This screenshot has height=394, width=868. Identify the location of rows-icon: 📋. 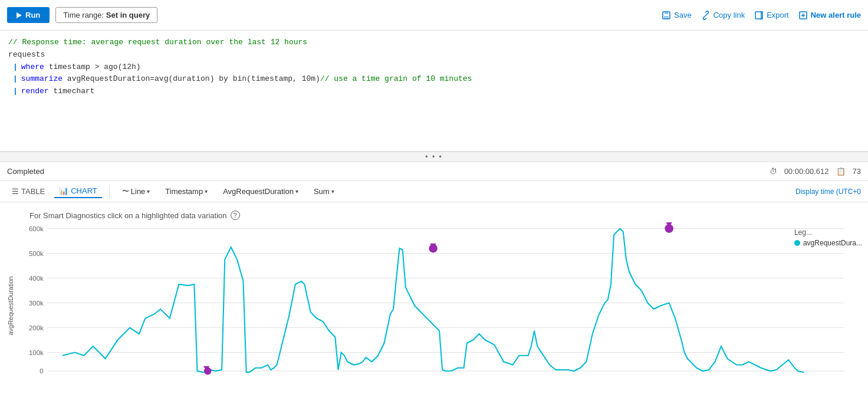
(841, 171).